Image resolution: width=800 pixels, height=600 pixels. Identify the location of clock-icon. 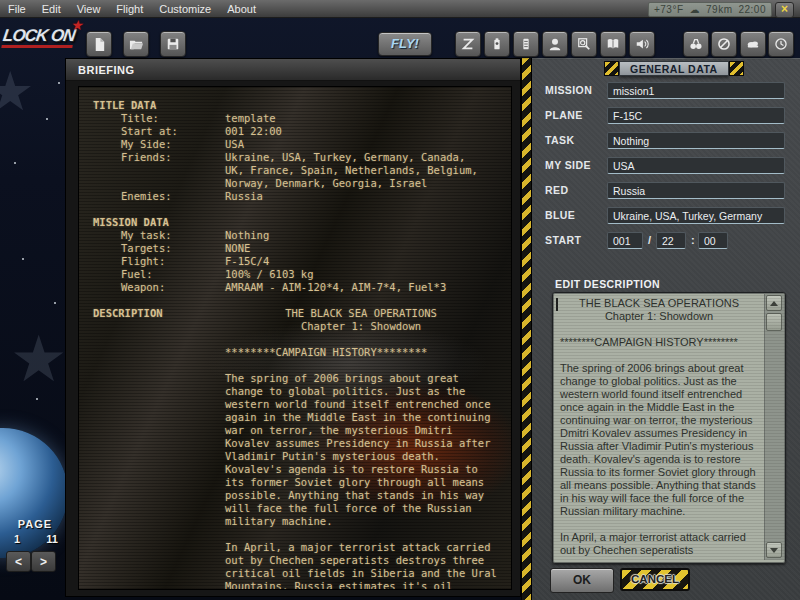
(781, 44).